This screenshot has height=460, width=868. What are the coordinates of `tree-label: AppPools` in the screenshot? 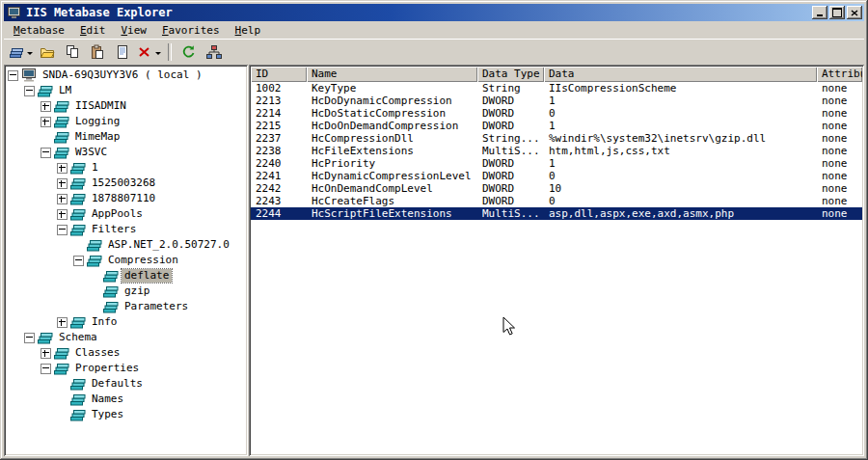 It's located at (118, 214).